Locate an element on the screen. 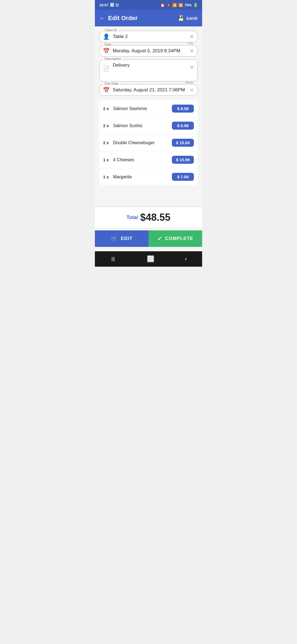 This screenshot has height=644, width=297. complete-button: ✓ COMPLETE is located at coordinates (175, 239).